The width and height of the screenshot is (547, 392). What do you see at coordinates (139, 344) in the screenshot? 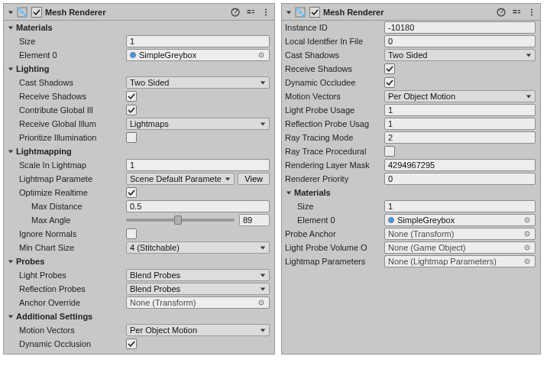
I see `row-dynamic-occlusion: Dynamic Occlusion` at bounding box center [139, 344].